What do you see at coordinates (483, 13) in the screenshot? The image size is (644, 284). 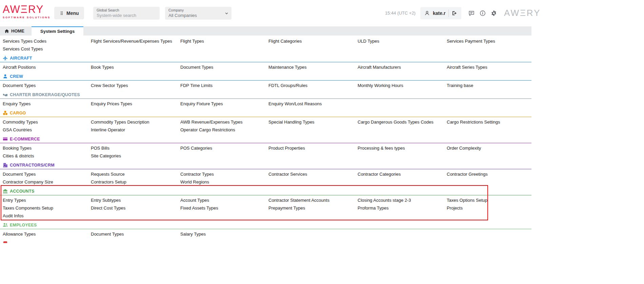 I see `info-icon-button` at bounding box center [483, 13].